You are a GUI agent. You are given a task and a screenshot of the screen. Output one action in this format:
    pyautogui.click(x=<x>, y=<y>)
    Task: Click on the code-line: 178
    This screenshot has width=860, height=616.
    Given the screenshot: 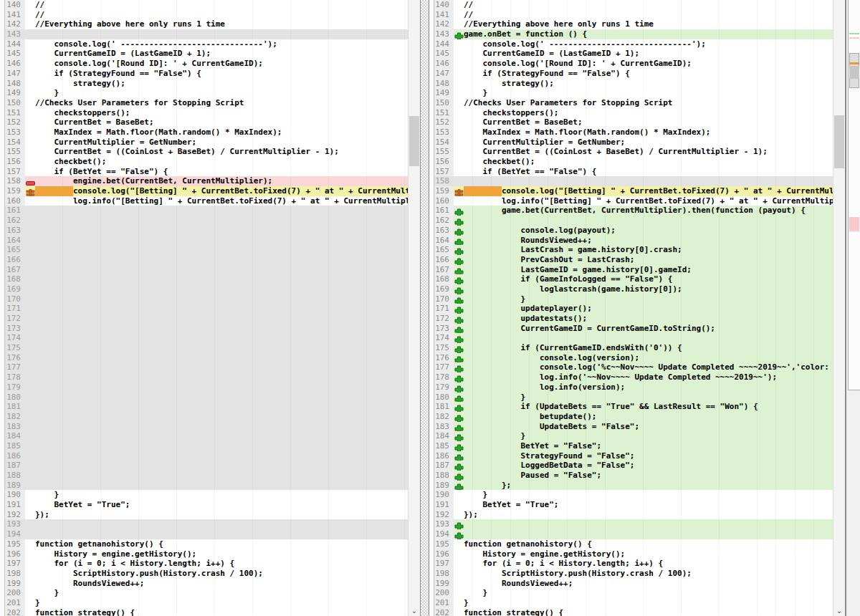 What is the action you would take?
    pyautogui.click(x=206, y=377)
    